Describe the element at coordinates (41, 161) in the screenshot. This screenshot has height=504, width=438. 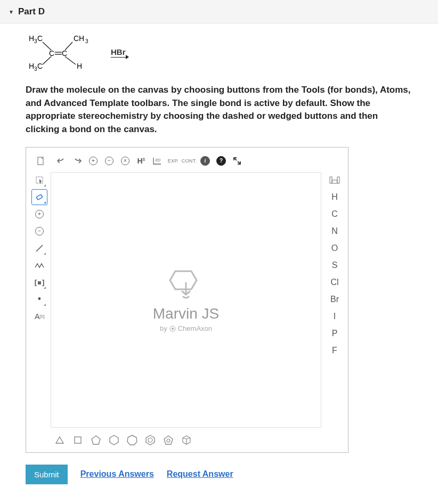
I see `new-file-icon` at that location.